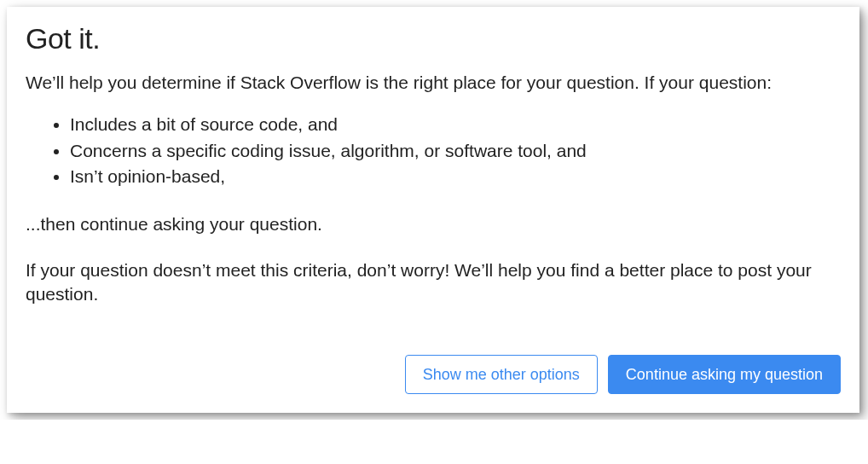 This screenshot has height=464, width=868. Describe the element at coordinates (433, 374) in the screenshot. I see `button-row: Show me other options Continue asking my…` at that location.